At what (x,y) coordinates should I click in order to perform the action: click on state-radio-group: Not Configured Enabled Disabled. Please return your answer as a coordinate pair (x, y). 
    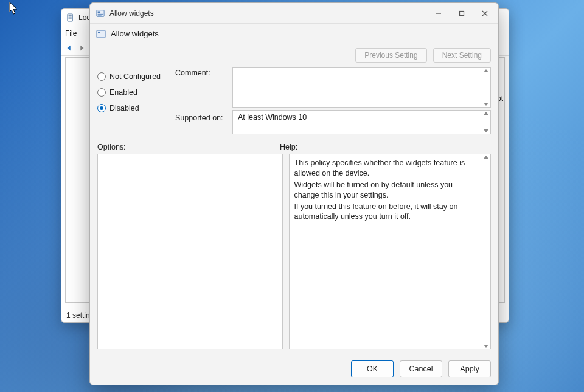
    Looking at the image, I should click on (136, 101).